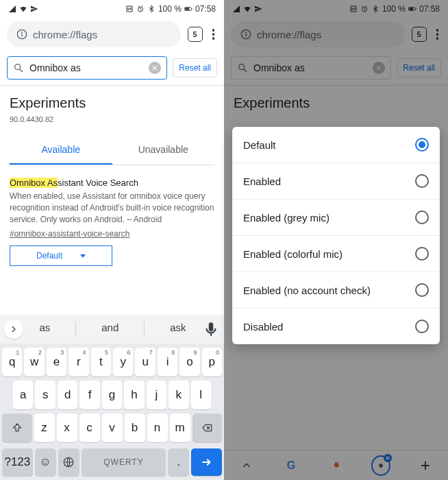 This screenshot has height=480, width=448. Describe the element at coordinates (364, 9) in the screenshot. I see `alarm-icon` at that location.